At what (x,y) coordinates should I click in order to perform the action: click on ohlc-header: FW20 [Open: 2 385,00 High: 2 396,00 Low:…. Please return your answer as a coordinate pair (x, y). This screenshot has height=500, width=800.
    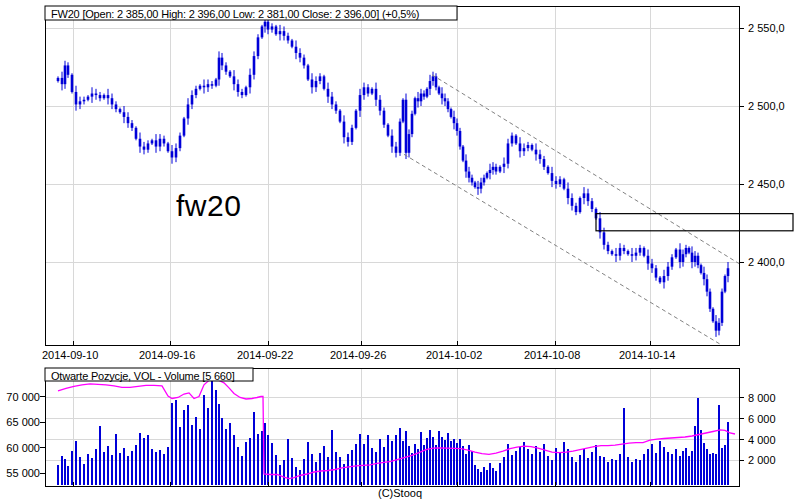
    Looking at the image, I should click on (235, 14).